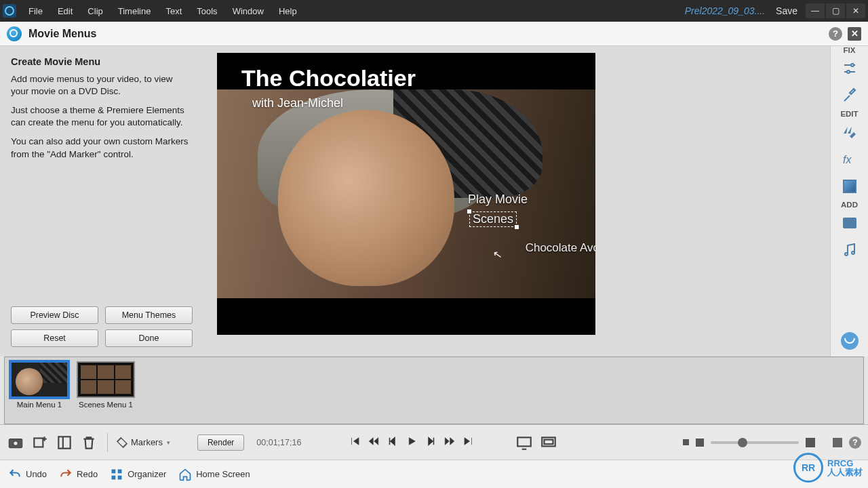 The width and height of the screenshot is (868, 488). Describe the element at coordinates (54, 315) in the screenshot. I see `preview-disc-button: Preview Disc` at that location.